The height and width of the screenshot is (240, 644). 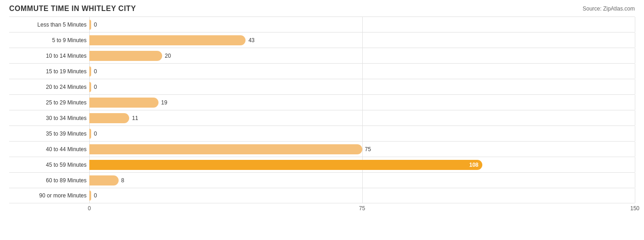 I want to click on bar-label: 15 to 19 Minutes, so click(x=49, y=71).